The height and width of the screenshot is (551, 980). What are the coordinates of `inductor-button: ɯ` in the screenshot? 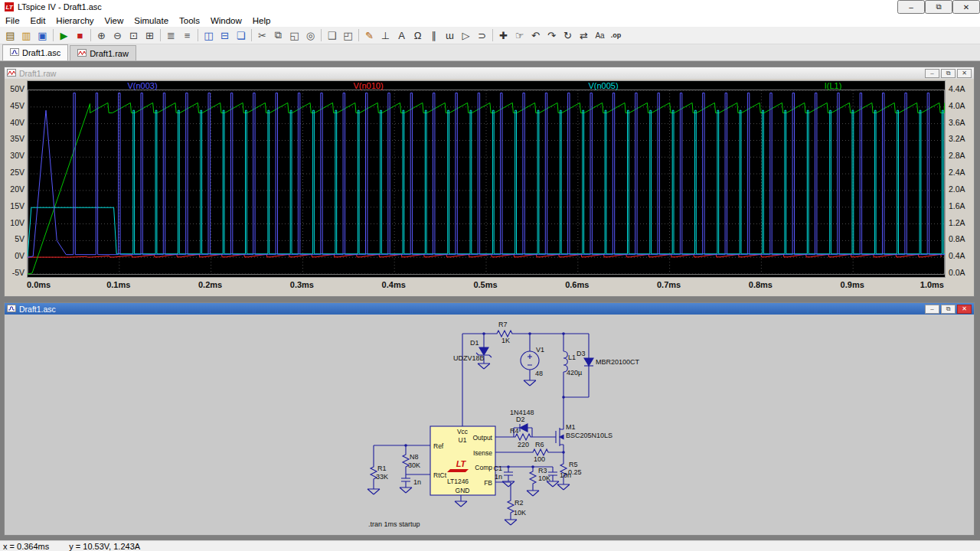 It's located at (450, 35).